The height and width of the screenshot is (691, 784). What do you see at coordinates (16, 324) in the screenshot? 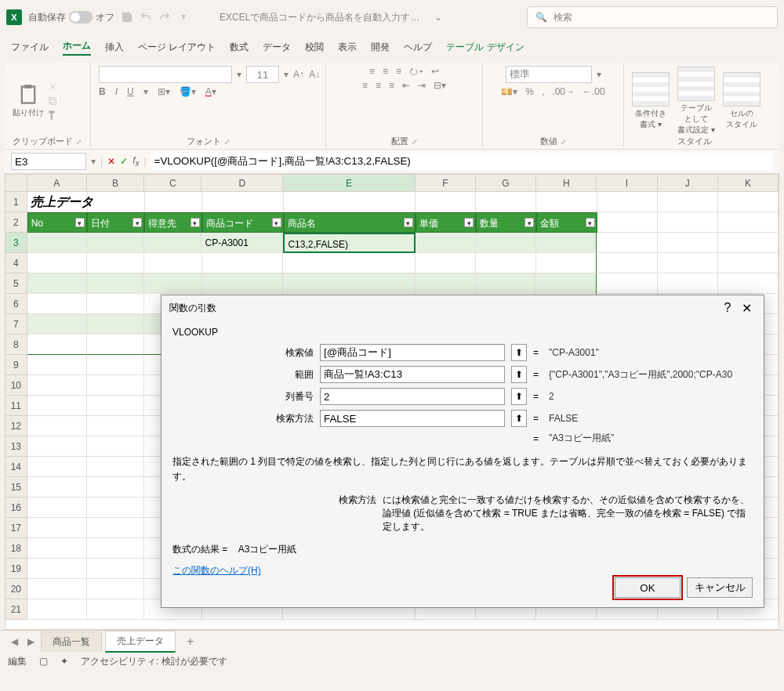
I see `row-header: 7` at bounding box center [16, 324].